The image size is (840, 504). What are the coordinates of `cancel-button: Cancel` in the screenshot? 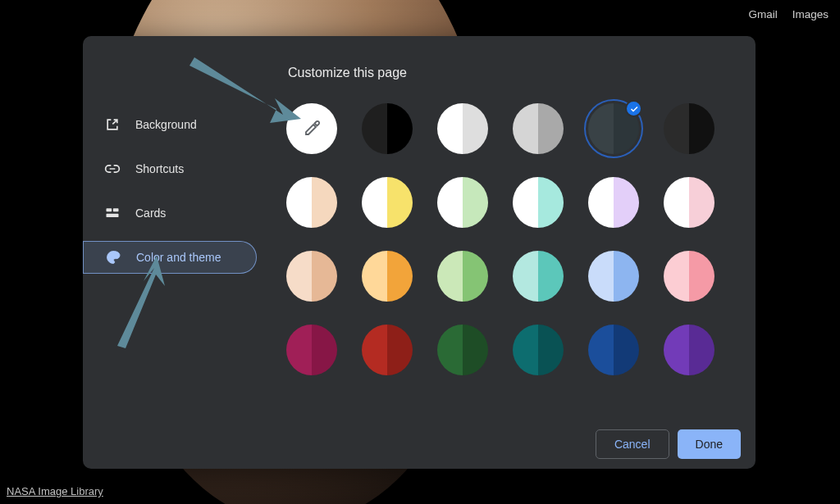 It's located at (632, 444).